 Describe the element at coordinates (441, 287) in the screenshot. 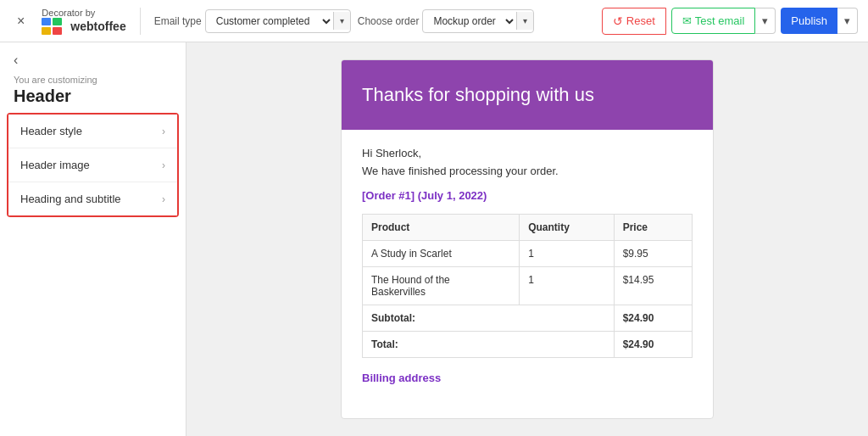

I see `table-cell-product-2: The Hound of theBaskervilles` at that location.